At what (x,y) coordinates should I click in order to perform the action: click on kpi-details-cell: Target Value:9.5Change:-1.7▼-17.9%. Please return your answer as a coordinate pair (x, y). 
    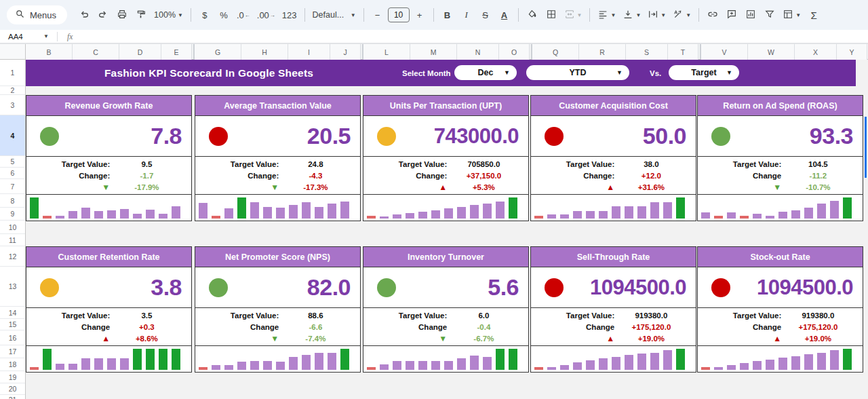
    Looking at the image, I should click on (108, 176).